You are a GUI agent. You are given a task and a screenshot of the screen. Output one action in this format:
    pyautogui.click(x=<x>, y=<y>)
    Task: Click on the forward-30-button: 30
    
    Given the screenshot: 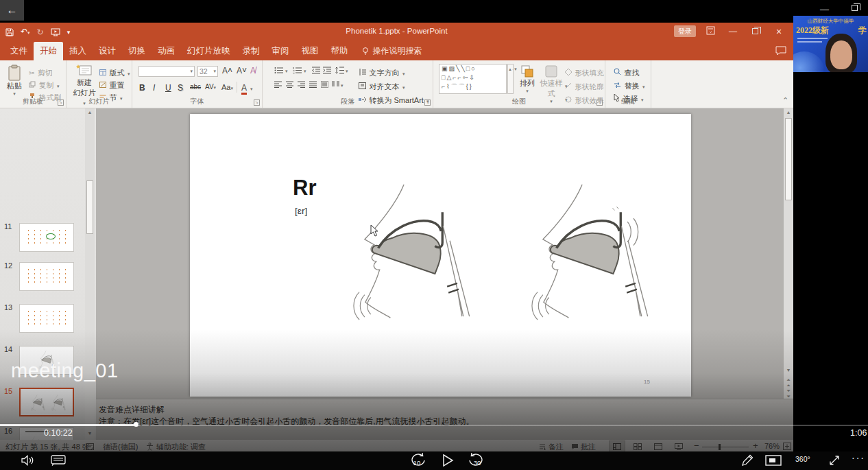 What is the action you would take?
    pyautogui.click(x=477, y=460)
    